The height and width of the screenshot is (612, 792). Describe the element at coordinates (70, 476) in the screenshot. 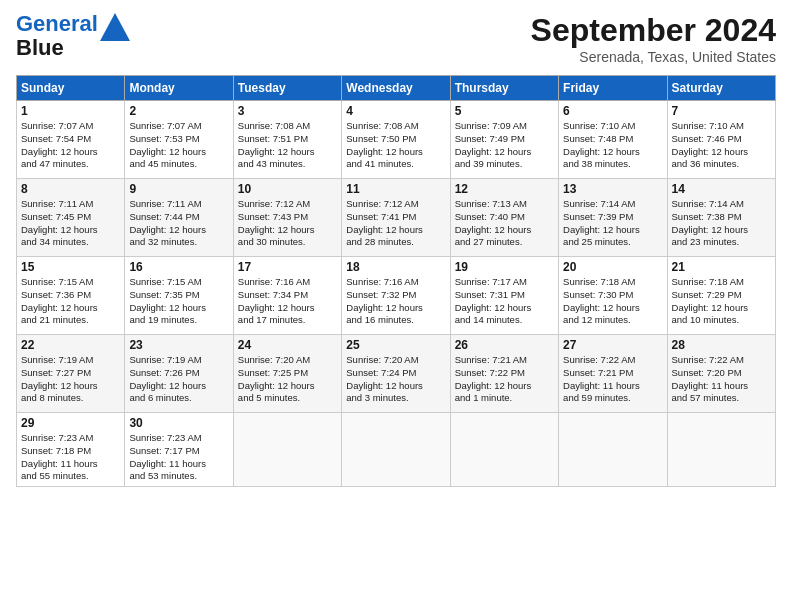

I see `day-info: and 55 minutes.` at that location.